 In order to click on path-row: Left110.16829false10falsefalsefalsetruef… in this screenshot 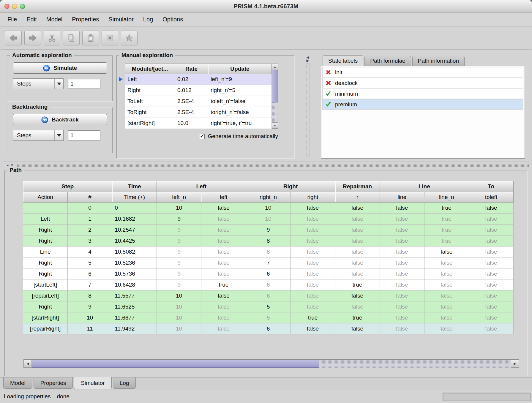, I will do `click(269, 219)`.